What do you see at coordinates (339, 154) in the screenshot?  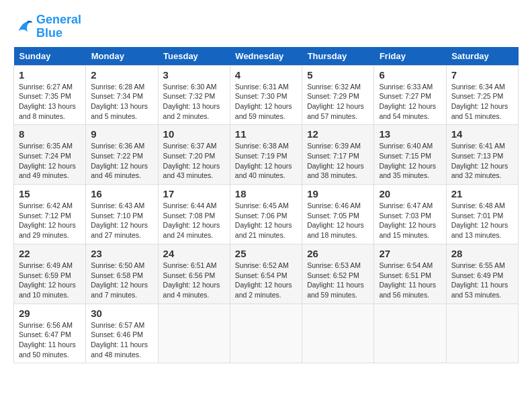 I see `calendar-cell: 12Sunrise: 6:39 AMSunset: 7:17 PMDayligh…` at bounding box center [339, 154].